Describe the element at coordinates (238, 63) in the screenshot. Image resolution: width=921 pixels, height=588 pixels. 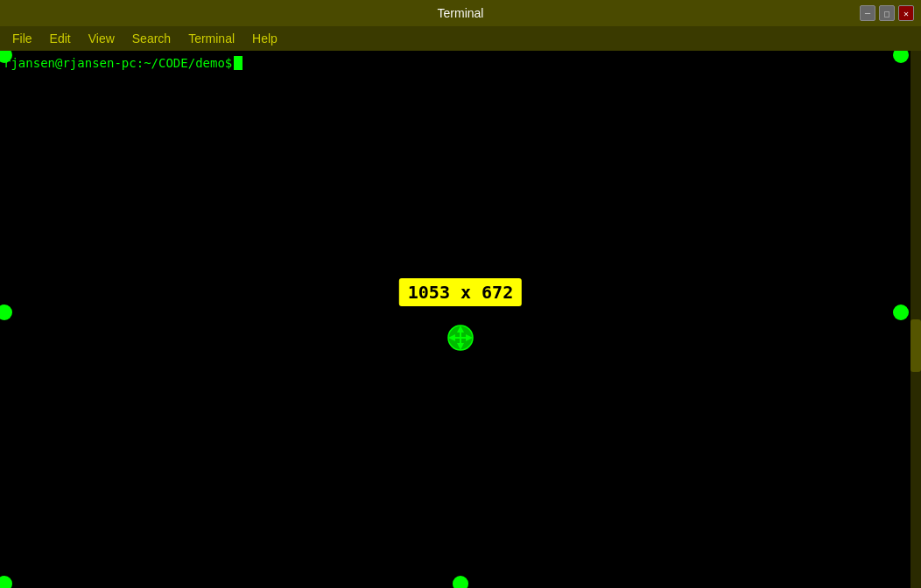
I see `cursor` at that location.